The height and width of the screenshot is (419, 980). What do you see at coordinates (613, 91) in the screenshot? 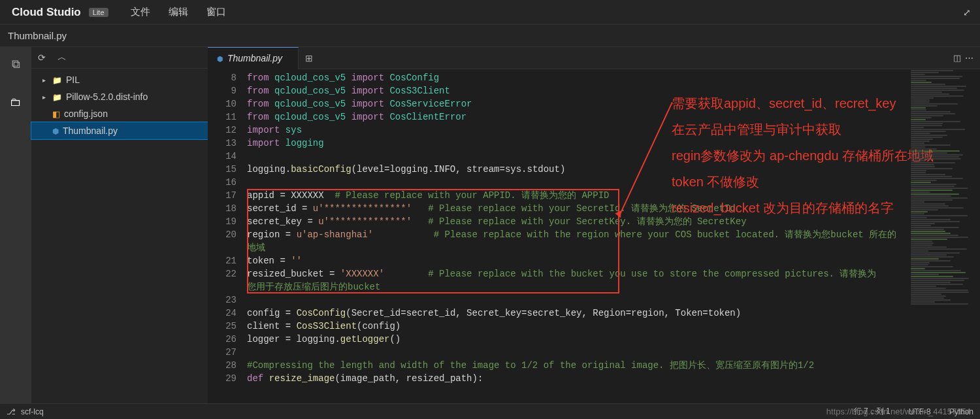
I see `code-line: from qcloud_cos_v5 import CosS3Client` at bounding box center [613, 91].